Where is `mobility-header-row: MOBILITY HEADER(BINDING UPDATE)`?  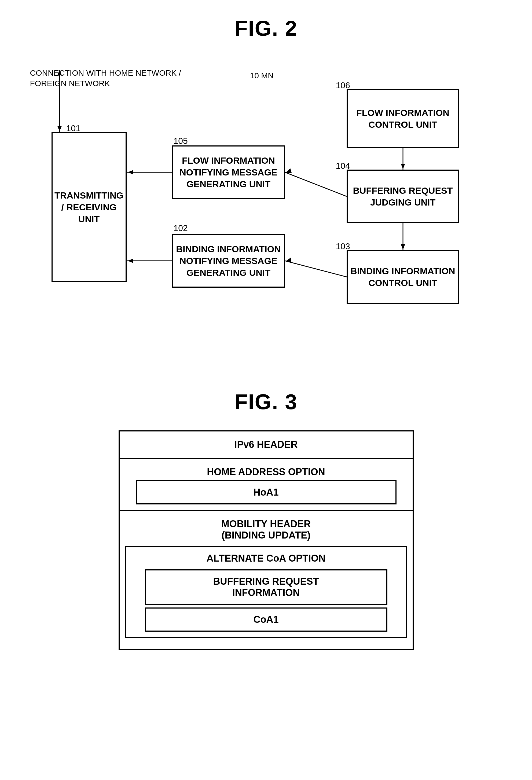
mobility-header-row: MOBILITY HEADER(BINDING UPDATE) is located at coordinates (266, 527).